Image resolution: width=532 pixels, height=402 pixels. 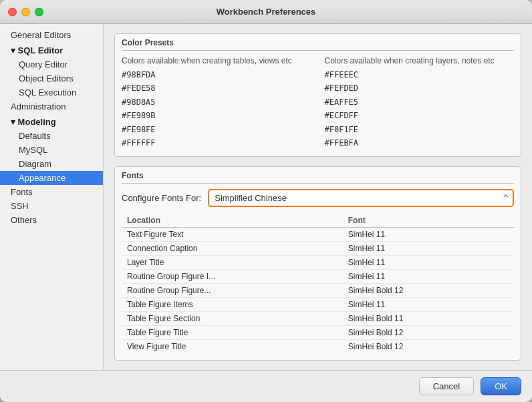 I want to click on fonts-section-label: Fonts, so click(x=318, y=175).